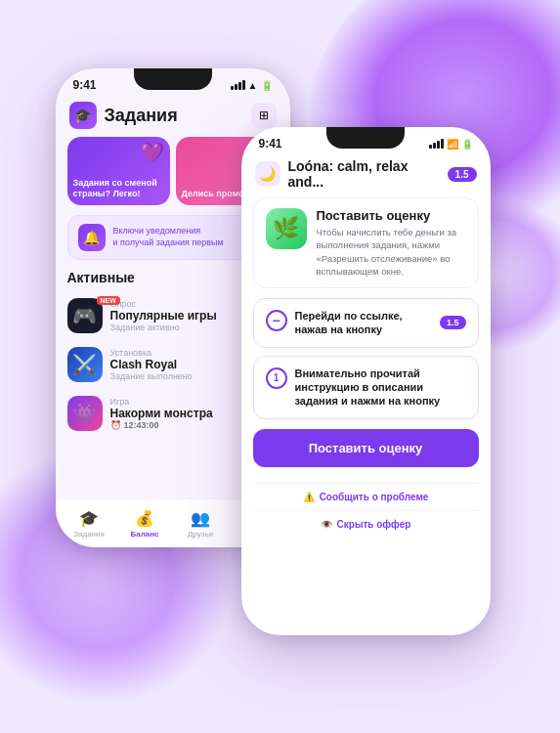 Image resolution: width=560 pixels, height=733 pixels. What do you see at coordinates (119, 189) in the screenshot?
I see `card-text-1: Задания со сменой страны? Легко!` at bounding box center [119, 189].